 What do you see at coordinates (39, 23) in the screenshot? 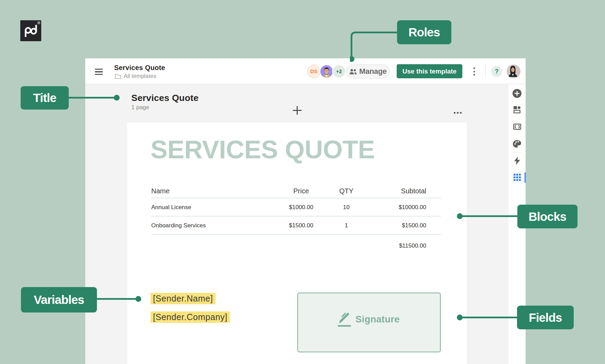
I see `svg-text: R` at bounding box center [39, 23].